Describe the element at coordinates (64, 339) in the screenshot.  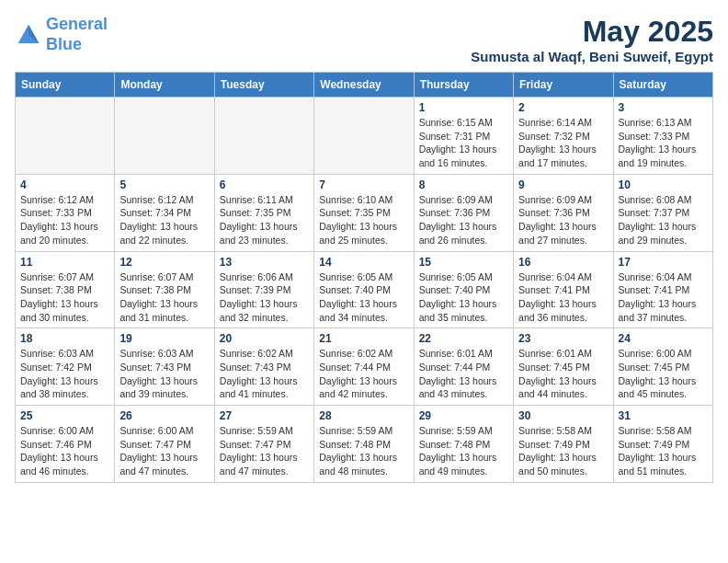
I see `day-number: 18` at that location.